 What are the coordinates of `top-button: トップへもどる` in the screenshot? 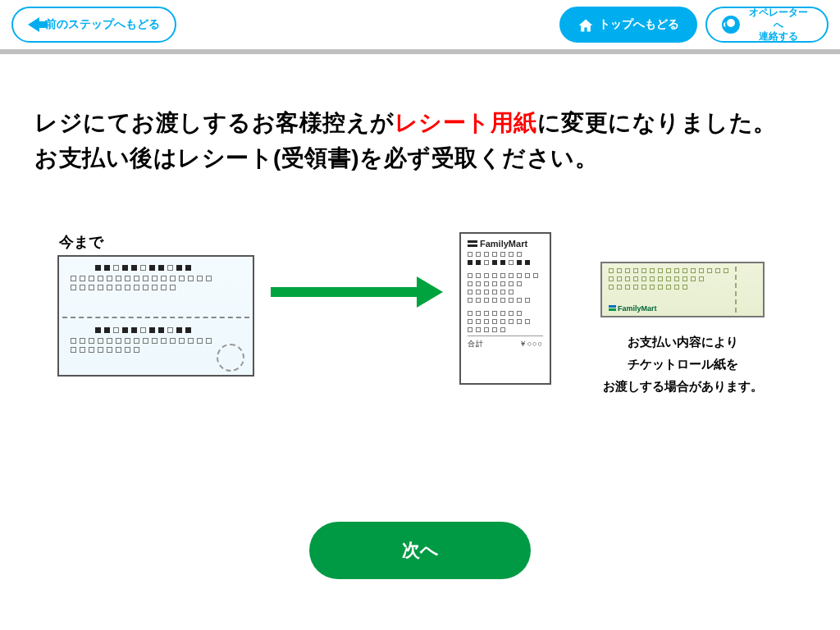 It's located at (628, 25).